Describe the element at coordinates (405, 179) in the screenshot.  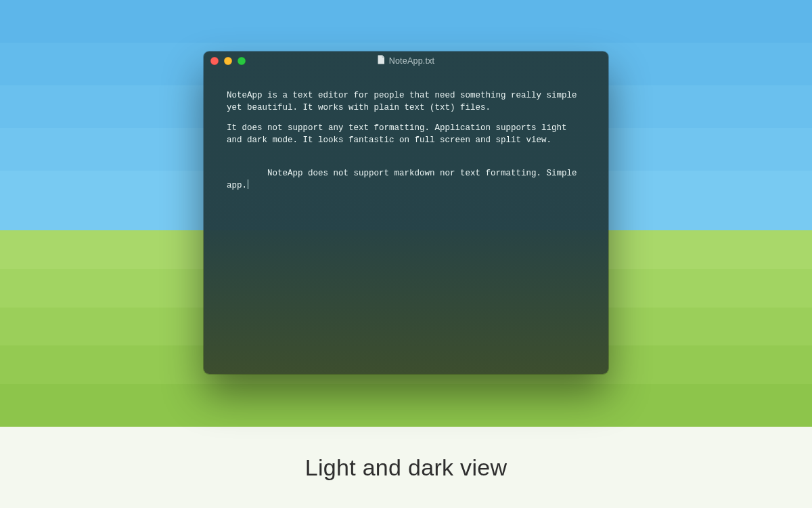
I see `paragraph-text: NoteApp does not support markdown nor te…` at that location.